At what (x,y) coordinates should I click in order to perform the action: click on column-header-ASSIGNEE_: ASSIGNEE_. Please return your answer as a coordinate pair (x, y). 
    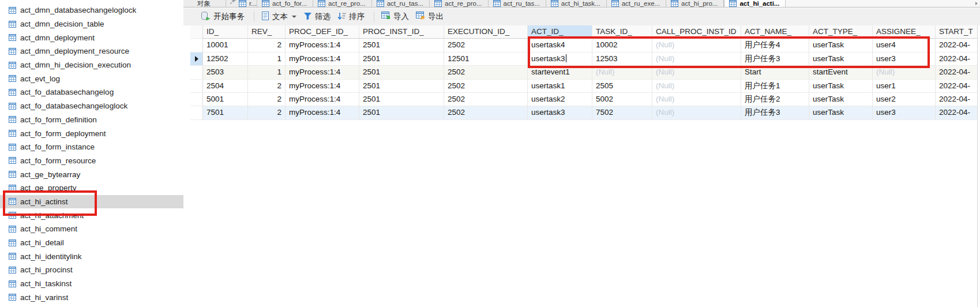
    Looking at the image, I should click on (904, 32).